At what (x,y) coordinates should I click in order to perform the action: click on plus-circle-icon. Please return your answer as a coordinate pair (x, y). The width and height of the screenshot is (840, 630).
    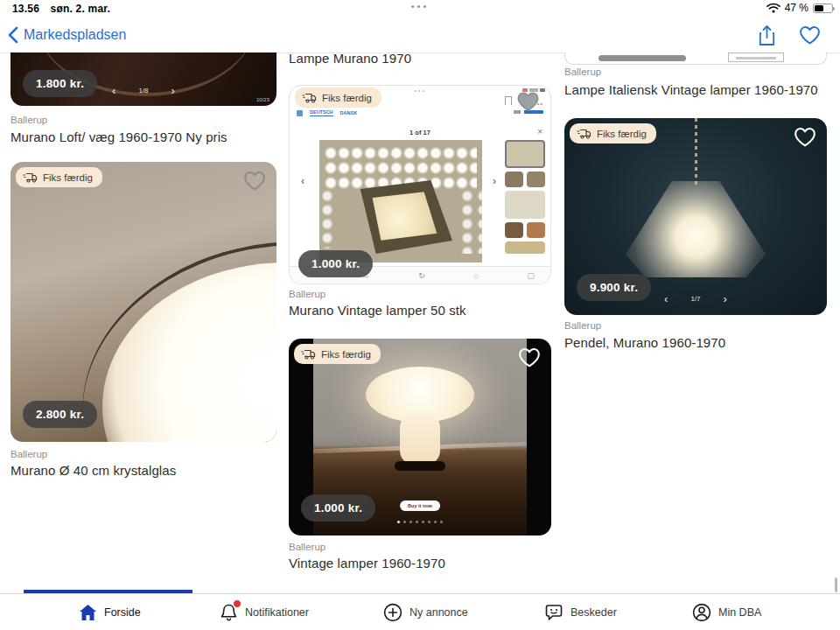
    Looking at the image, I should click on (393, 612).